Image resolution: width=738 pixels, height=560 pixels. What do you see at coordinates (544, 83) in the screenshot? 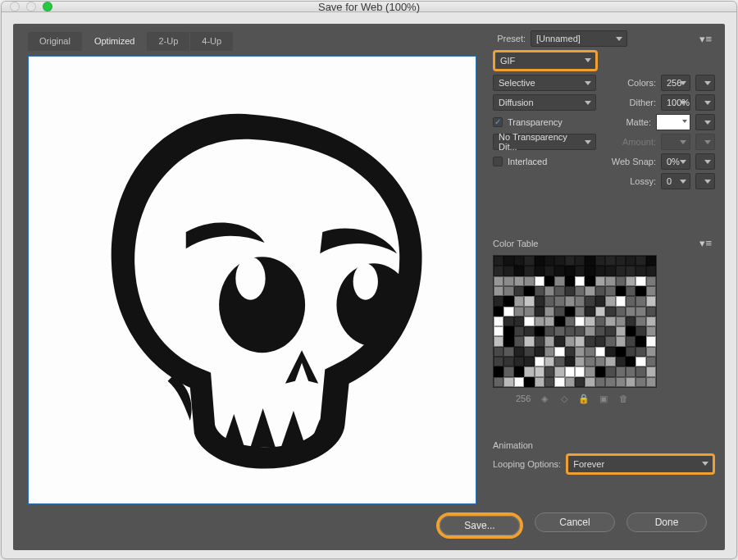
I see `color-reduction-select: Selective` at bounding box center [544, 83].